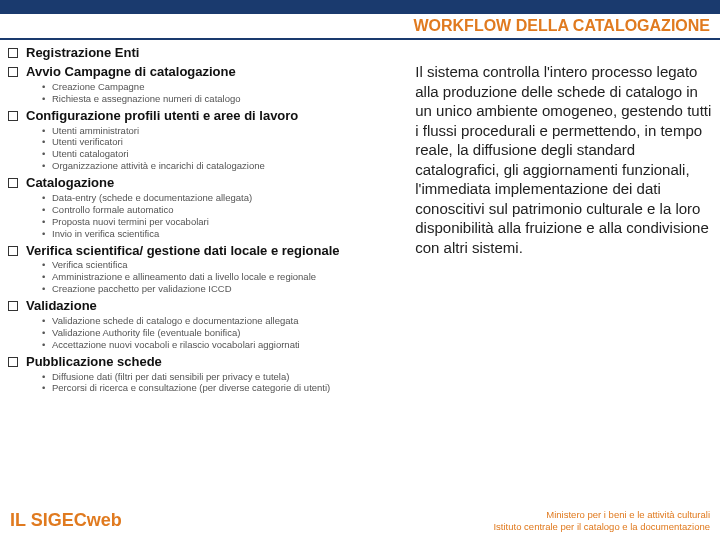  What do you see at coordinates (220, 154) in the screenshot?
I see `list-item: •Utenti catalogatori` at bounding box center [220, 154].